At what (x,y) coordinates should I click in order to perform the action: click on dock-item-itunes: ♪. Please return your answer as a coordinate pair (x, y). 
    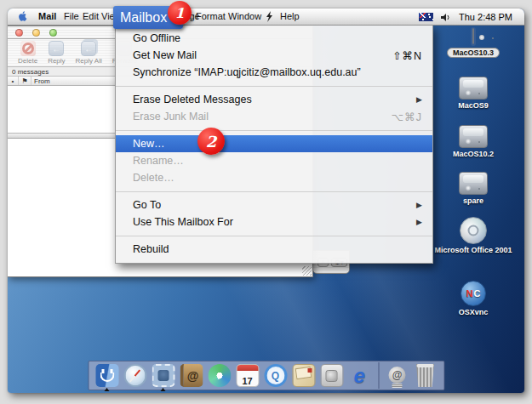
    Looking at the image, I should click on (220, 376).